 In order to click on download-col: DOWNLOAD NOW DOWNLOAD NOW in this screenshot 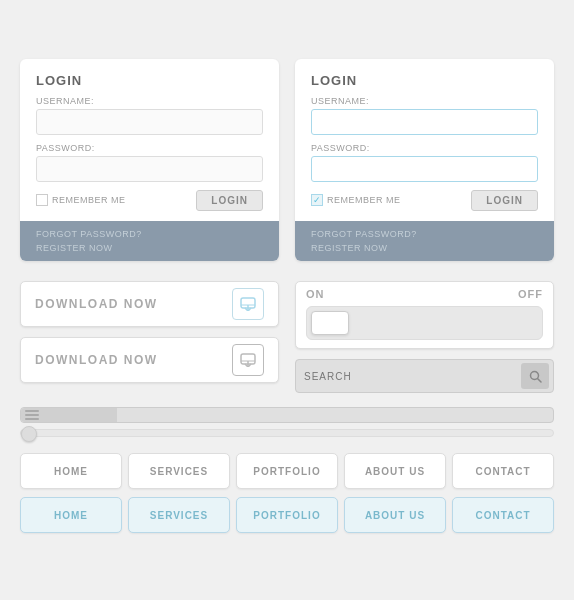, I will do `click(150, 337)`.